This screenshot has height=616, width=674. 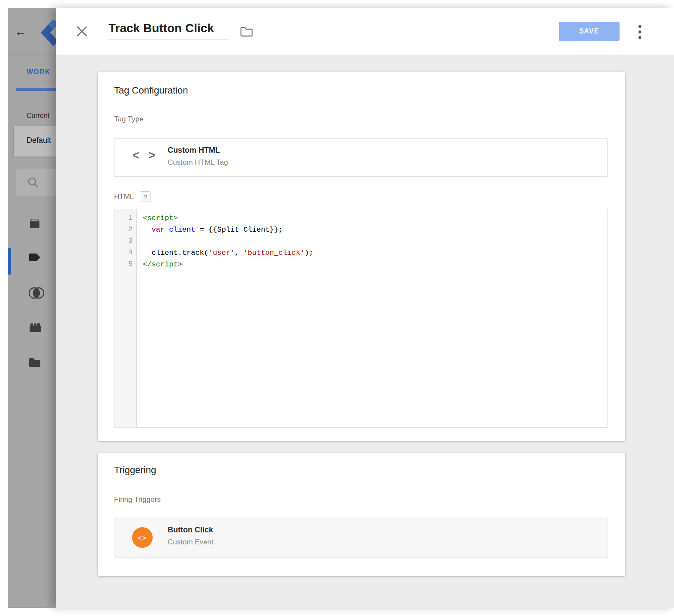 I want to click on line-number: 2, so click(x=125, y=230).